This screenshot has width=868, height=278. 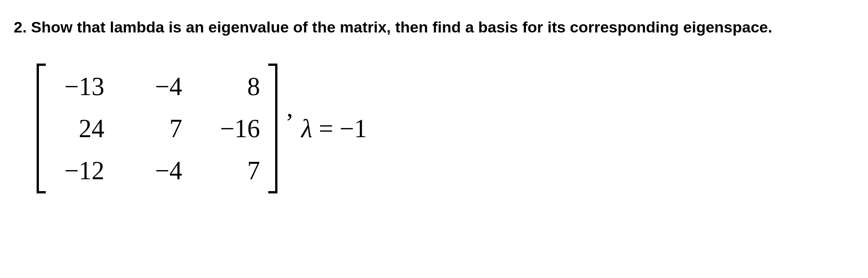 I want to click on lambda-symbol: λ, so click(x=307, y=128).